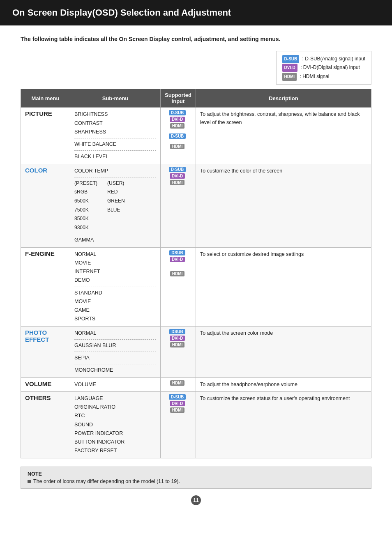  Describe the element at coordinates (120, 192) in the screenshot. I see `user-red: RED` at that location.